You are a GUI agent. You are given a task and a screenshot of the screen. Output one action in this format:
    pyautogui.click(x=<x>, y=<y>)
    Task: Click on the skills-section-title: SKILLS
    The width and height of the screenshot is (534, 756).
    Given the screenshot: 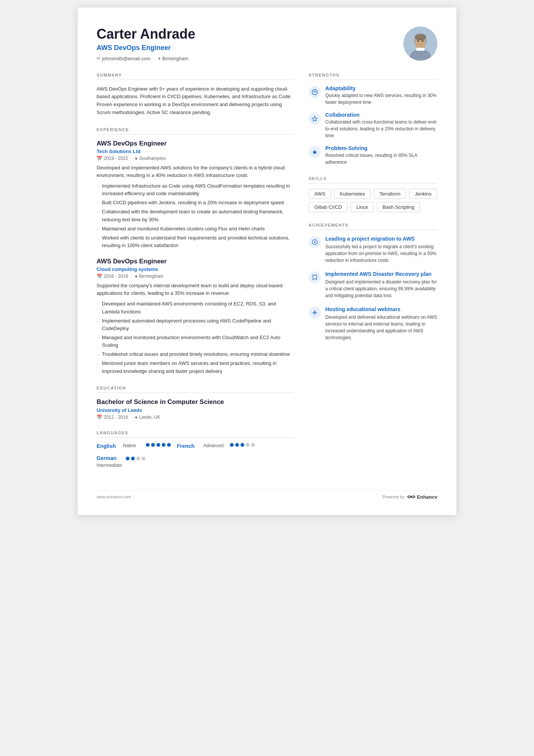 What is the action you would take?
    pyautogui.click(x=373, y=180)
    